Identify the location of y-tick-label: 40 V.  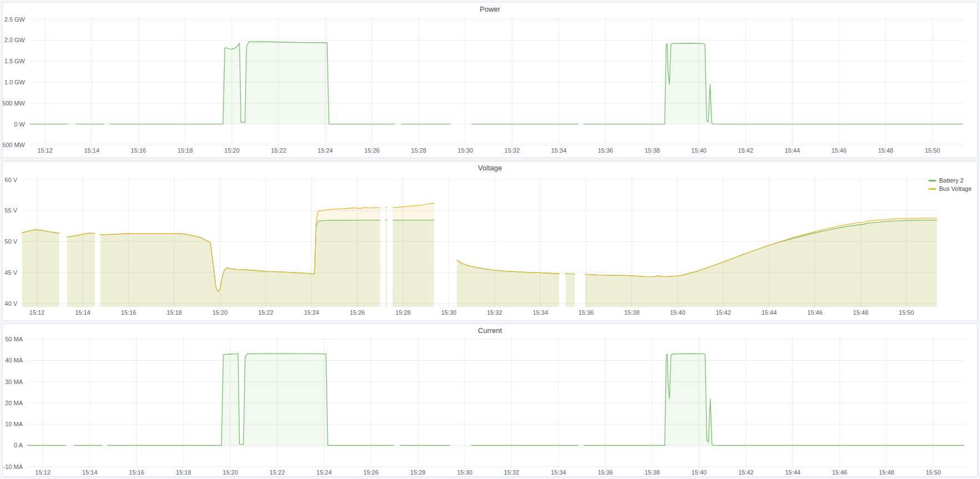
(11, 304).